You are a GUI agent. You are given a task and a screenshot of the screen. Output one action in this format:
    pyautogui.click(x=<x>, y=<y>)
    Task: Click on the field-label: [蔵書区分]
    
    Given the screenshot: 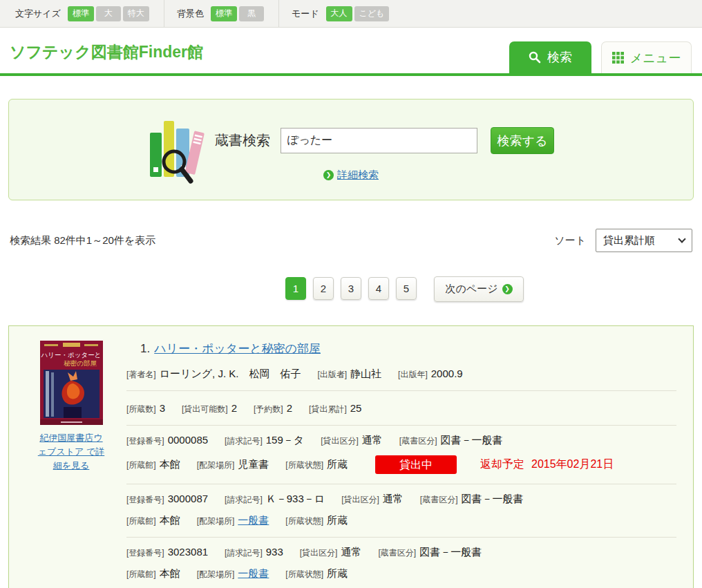 What is the action you would take?
    pyautogui.click(x=397, y=553)
    